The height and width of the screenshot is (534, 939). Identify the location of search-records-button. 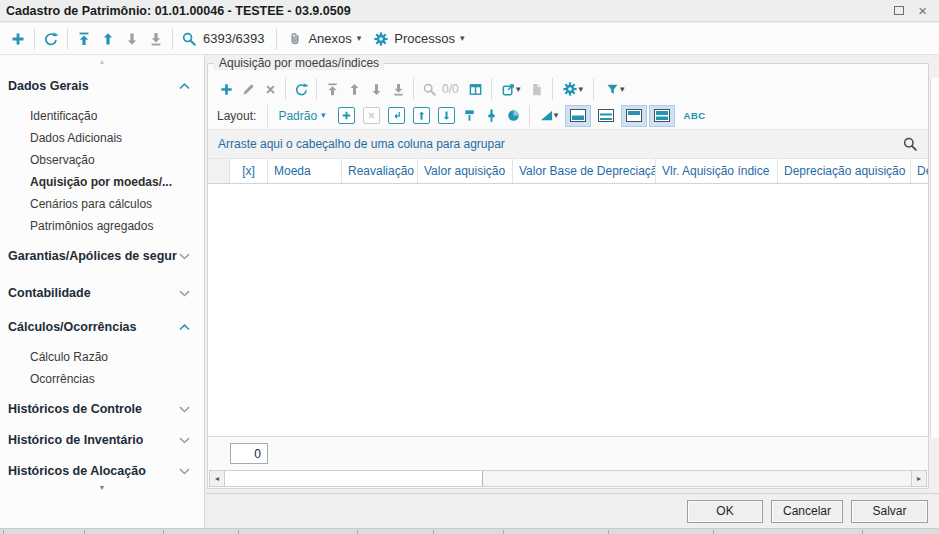
(189, 39).